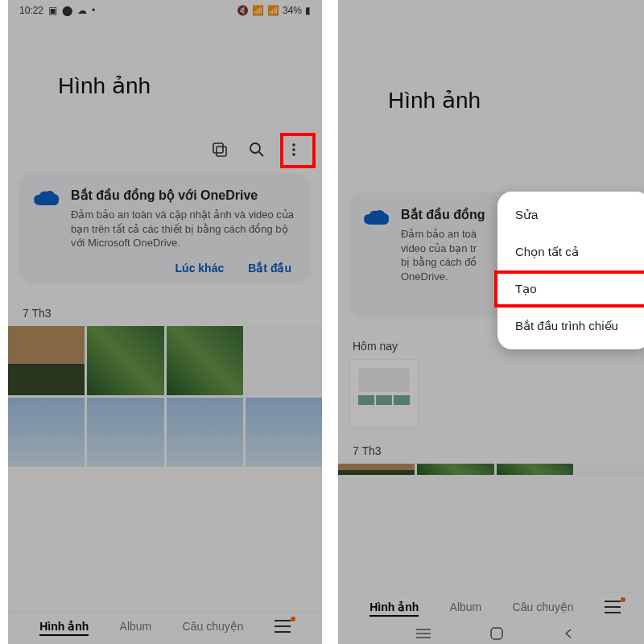 The width and height of the screenshot is (644, 644). I want to click on card-title: Bắt đầu đồng bộ với OneDrive, so click(184, 195).